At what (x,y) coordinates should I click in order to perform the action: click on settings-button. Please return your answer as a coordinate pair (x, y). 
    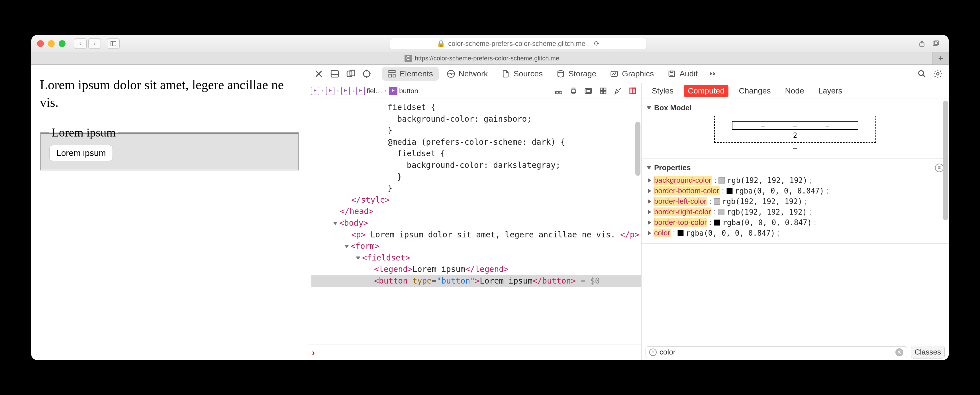
    Looking at the image, I should click on (938, 74).